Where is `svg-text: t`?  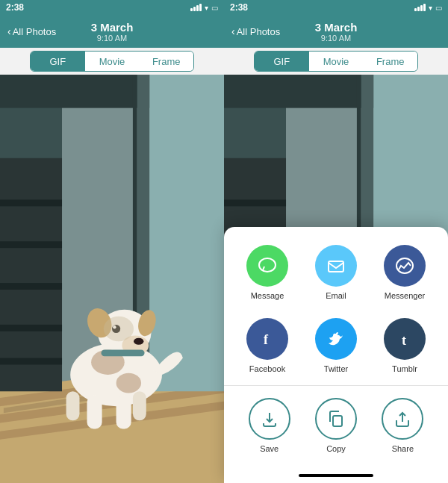 svg-text: t is located at coordinates (404, 340).